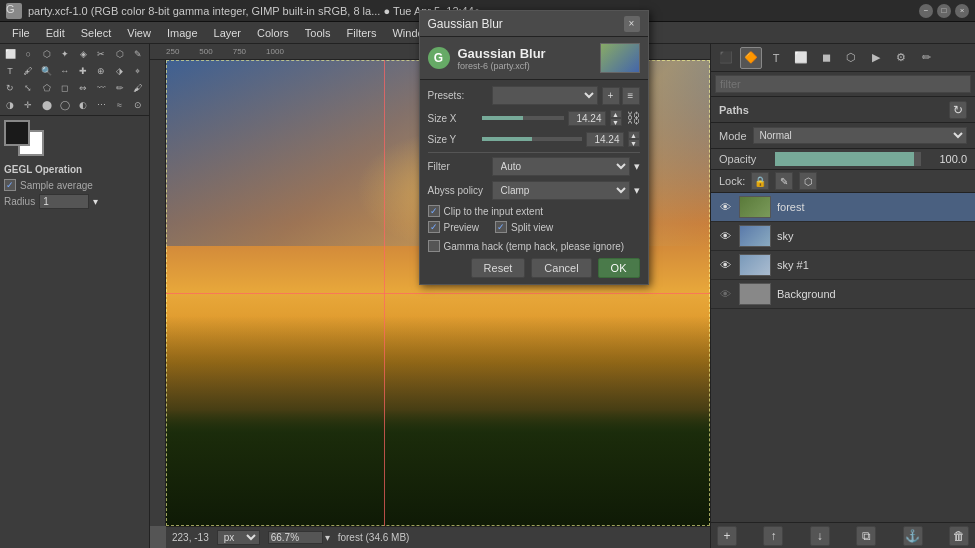 The height and width of the screenshot is (548, 975). Describe the element at coordinates (83, 88) in the screenshot. I see `tool-flip: ⇔` at that location.